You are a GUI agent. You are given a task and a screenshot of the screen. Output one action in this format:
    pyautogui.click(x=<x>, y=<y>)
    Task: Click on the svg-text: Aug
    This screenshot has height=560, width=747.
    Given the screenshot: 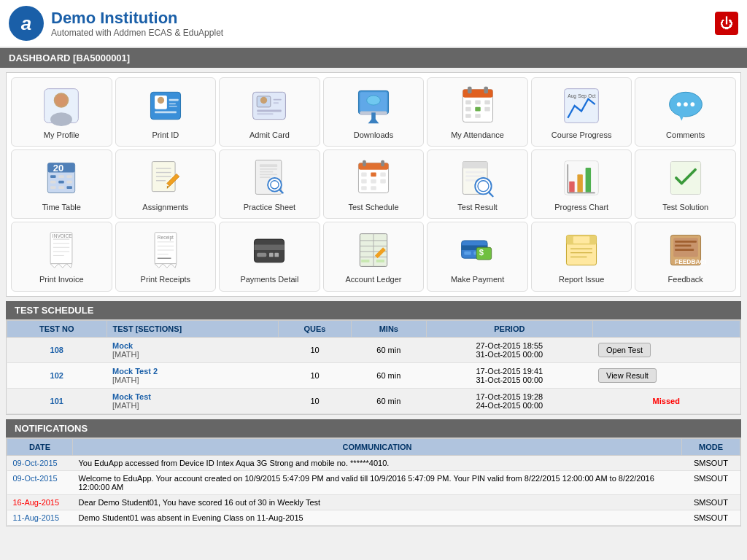 What is the action you would take?
    pyautogui.click(x=572, y=96)
    